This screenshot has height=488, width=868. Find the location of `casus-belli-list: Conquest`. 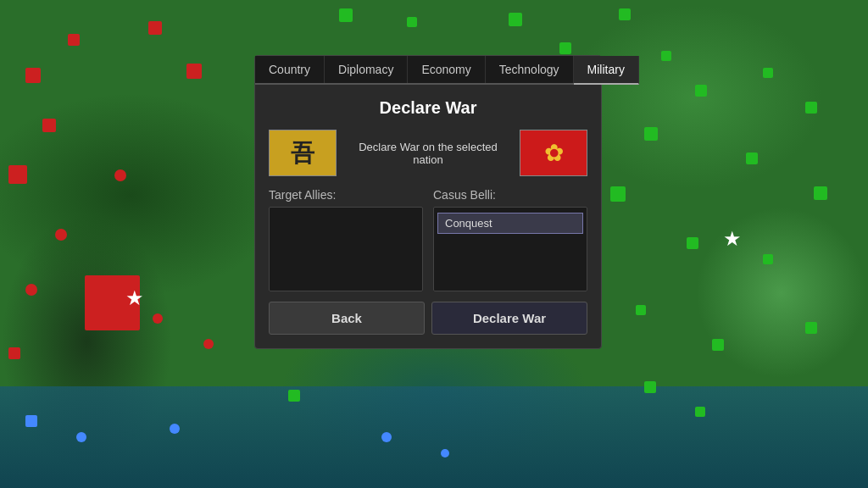

casus-belli-list: Conquest is located at coordinates (510, 249).